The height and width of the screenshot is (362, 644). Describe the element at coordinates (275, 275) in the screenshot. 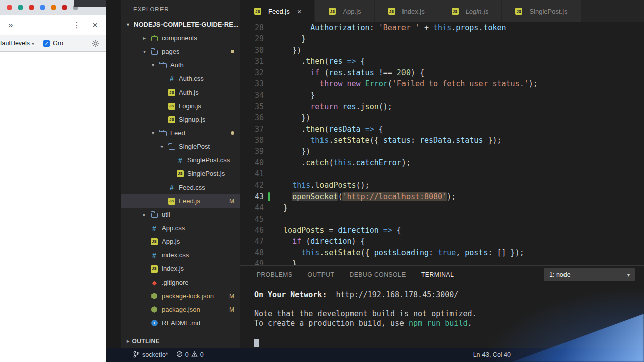

I see `panel-tab-problems: PROBLEMS` at that location.